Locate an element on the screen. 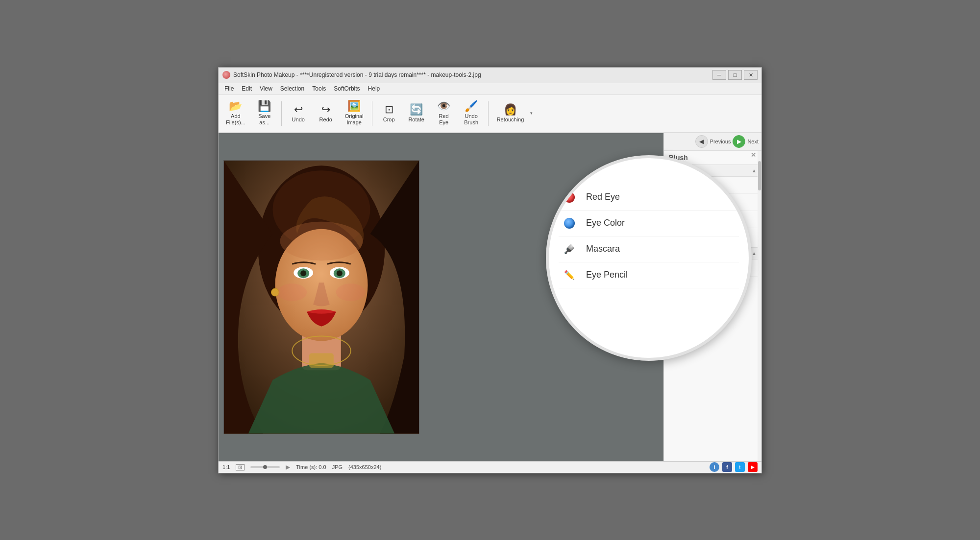 The height and width of the screenshot is (540, 980). facebook-icon-button: f is located at coordinates (727, 467).